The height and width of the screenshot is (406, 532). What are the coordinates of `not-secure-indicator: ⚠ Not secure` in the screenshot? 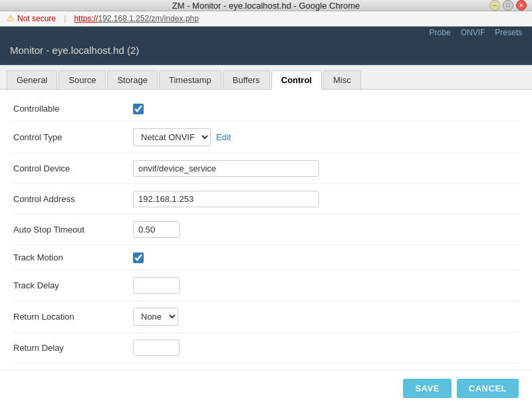 It's located at (31, 19).